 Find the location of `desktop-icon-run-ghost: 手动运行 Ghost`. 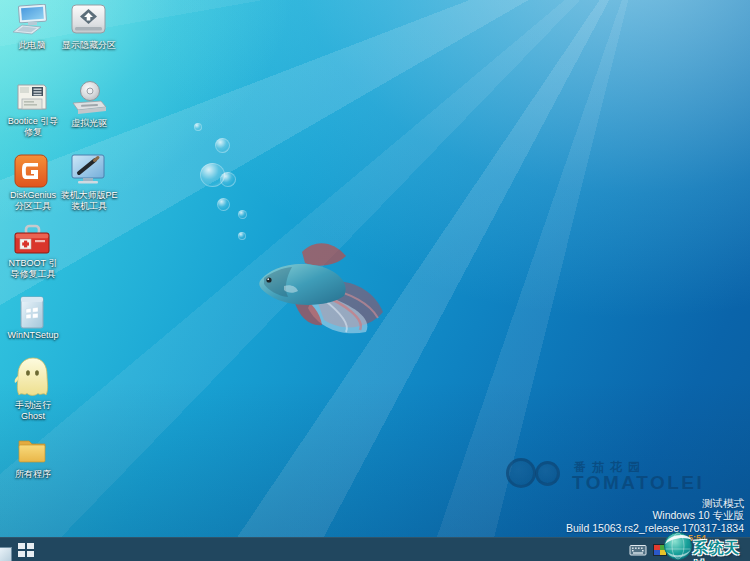

desktop-icon-run-ghost: 手动运行 Ghost is located at coordinates (33, 390).